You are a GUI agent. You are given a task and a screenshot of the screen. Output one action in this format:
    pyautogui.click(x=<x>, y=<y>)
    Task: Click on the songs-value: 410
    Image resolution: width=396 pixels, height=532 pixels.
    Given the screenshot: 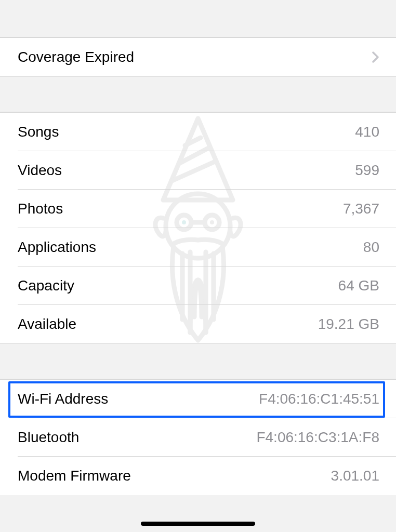 What is the action you would take?
    pyautogui.click(x=367, y=132)
    